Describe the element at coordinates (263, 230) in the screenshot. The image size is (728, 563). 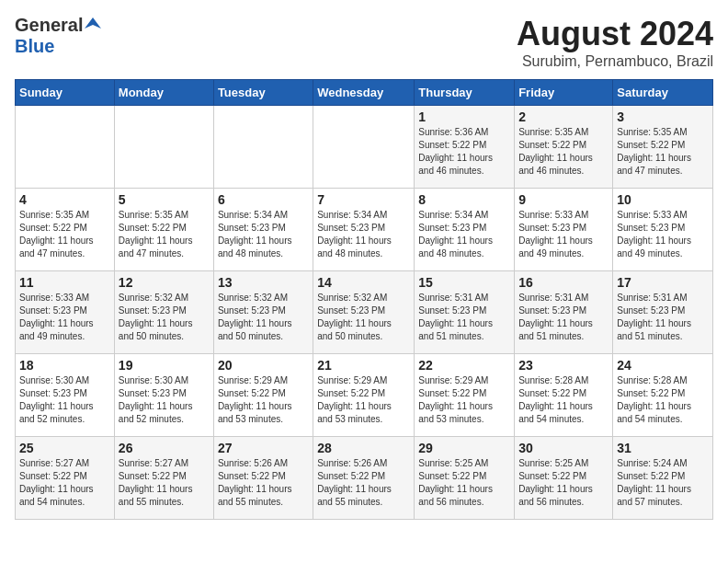
I see `calendar-cell: 6Sunrise: 5:34 AM Sunset: 5:23 PM Daylig…` at that location.